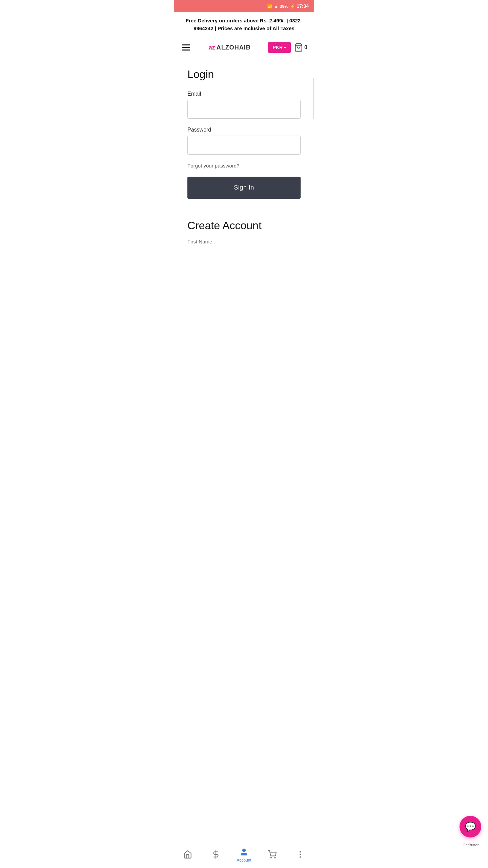 The width and height of the screenshot is (488, 868). What do you see at coordinates (244, 188) in the screenshot?
I see `sign-in-button: Sign In` at bounding box center [244, 188].